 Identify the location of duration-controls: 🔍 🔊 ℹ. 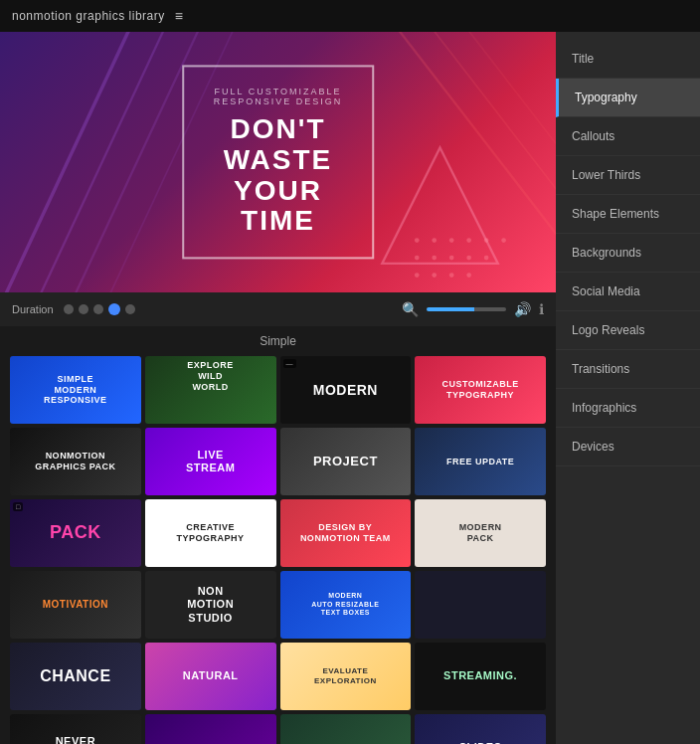
(473, 309).